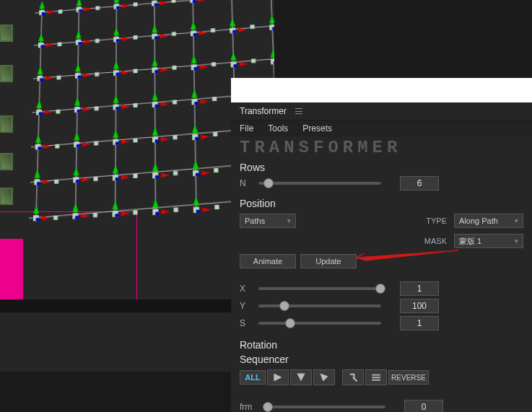  Describe the element at coordinates (299, 111) in the screenshot. I see `panel-menu-icon` at that location.